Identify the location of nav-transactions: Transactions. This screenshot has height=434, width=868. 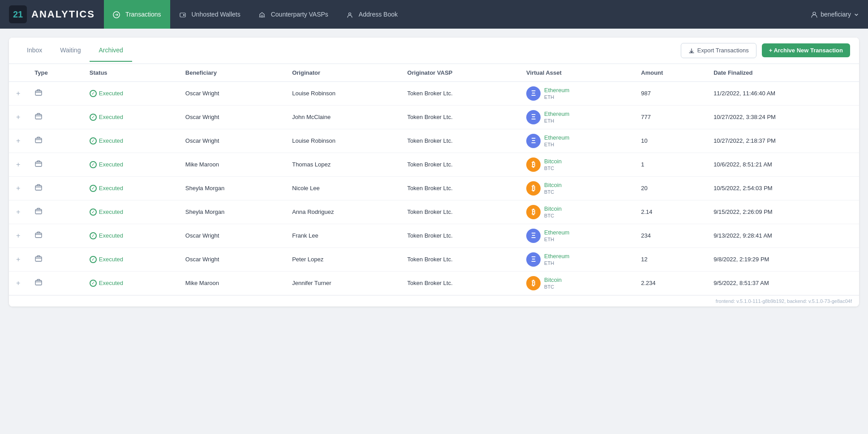
(137, 14).